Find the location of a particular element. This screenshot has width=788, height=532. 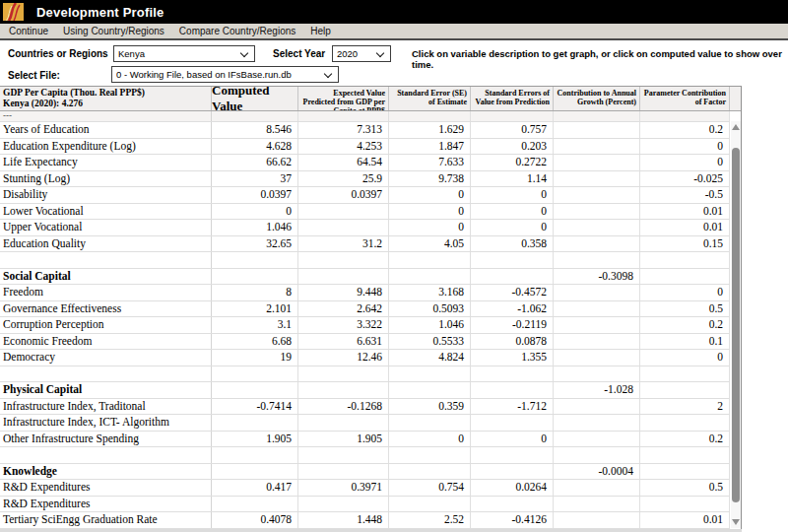

se-prediction-cell: -0.4572 is located at coordinates (512, 293).